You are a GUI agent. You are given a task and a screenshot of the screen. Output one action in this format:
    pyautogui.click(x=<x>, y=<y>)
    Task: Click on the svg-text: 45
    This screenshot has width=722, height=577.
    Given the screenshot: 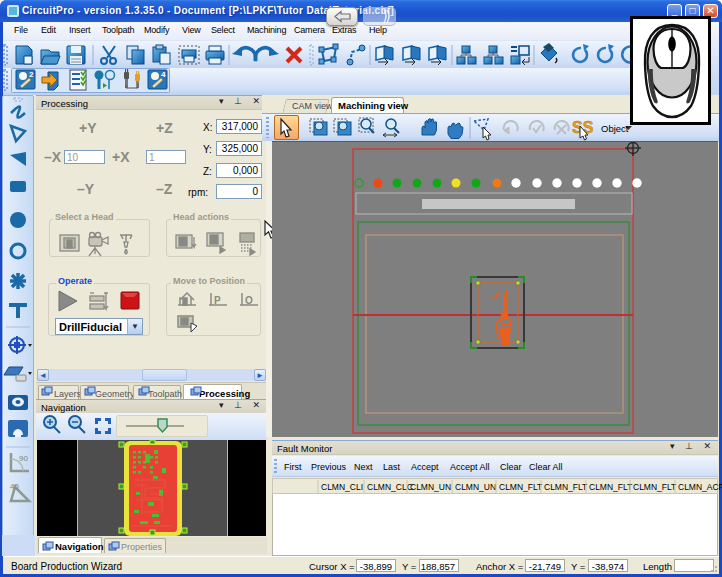 What is the action you would take?
    pyautogui.click(x=14, y=486)
    